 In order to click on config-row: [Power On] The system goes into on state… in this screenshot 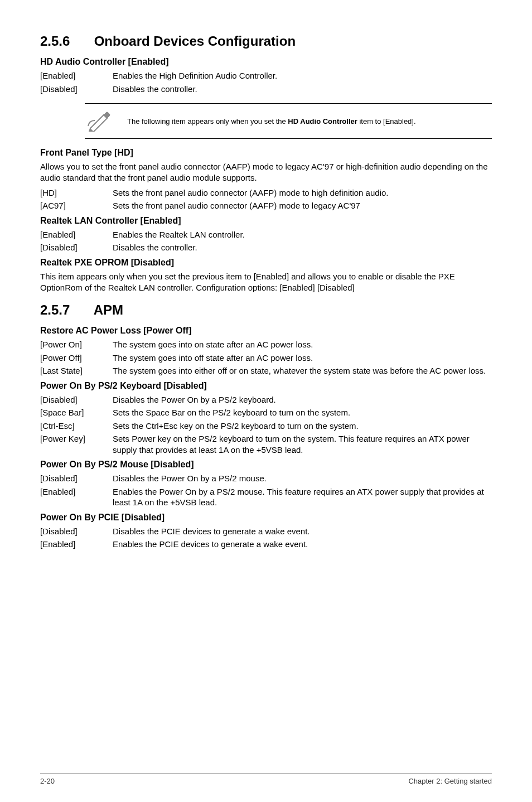, I will do `click(266, 345)`.